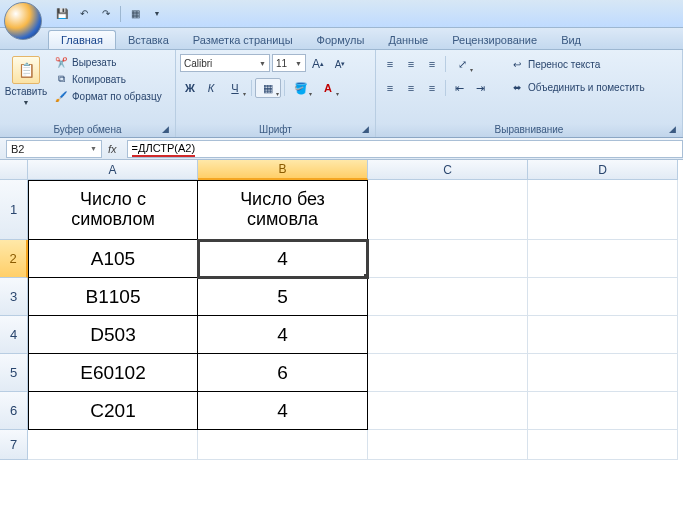  Describe the element at coordinates (88, 94) in the screenshot. I see `group-clipboard: 📋 Вставить ▼ ✂️Вырезать ⧉Копировать 🖌️Фо…` at that location.